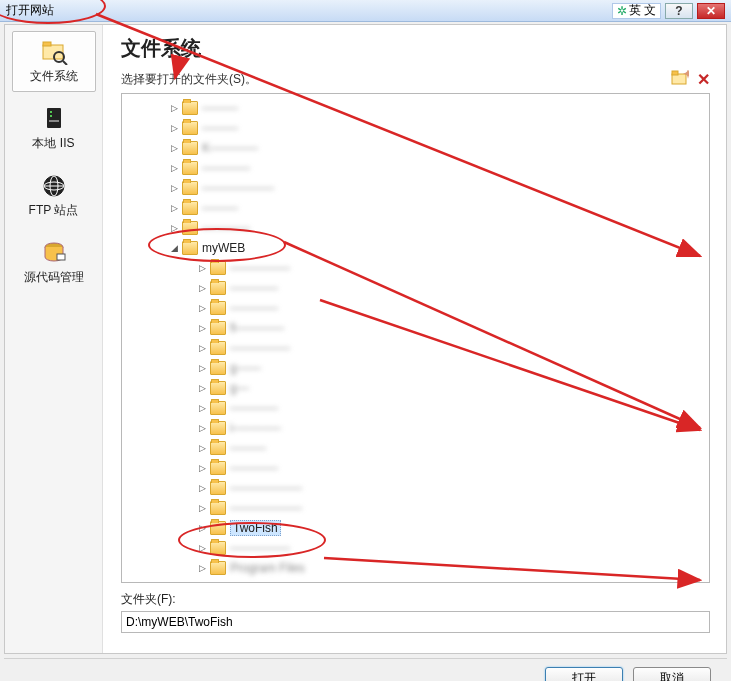  Describe the element at coordinates (672, 674) in the screenshot. I see `cancel-button: 取消` at that location.